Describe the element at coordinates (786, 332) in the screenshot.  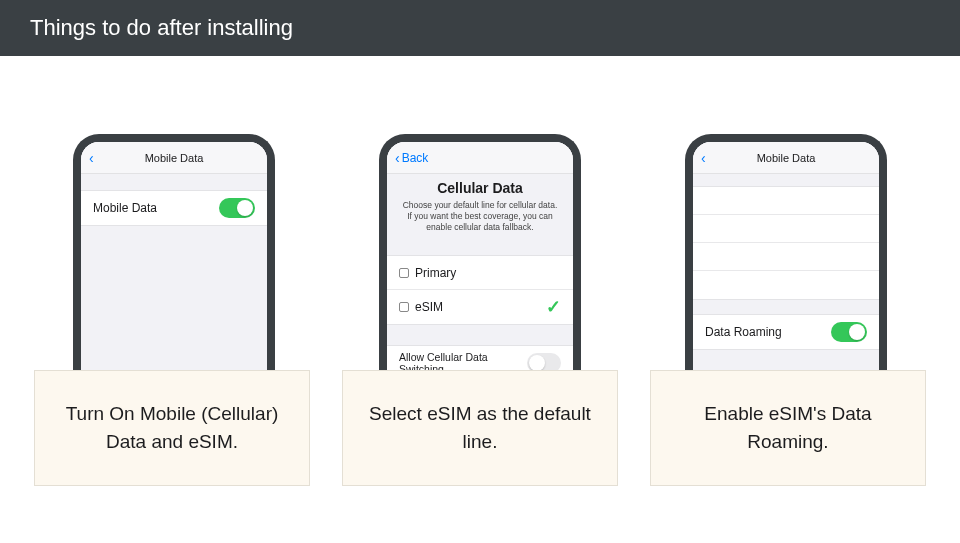
I see `data-roaming-row: Data Roaming` at that location.